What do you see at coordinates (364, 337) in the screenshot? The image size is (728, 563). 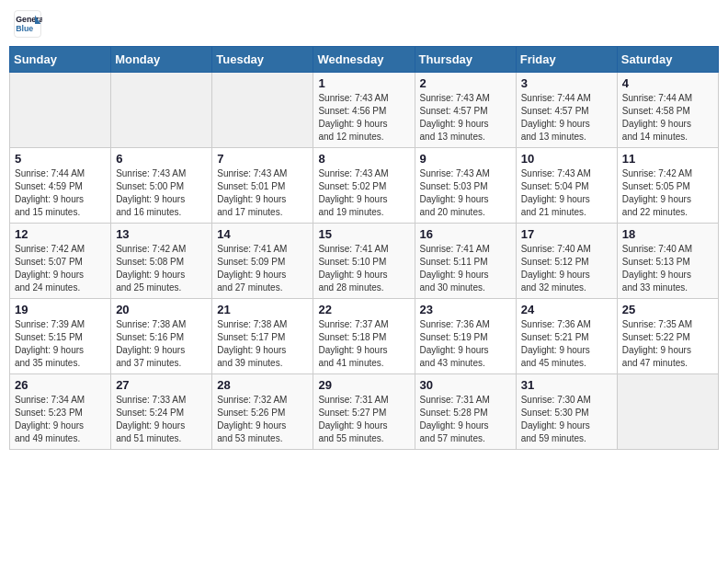 I see `calendar-cell: 22Sunrise: 7:37 AM Sunset: 5:18 PM Dayli…` at bounding box center [364, 337].